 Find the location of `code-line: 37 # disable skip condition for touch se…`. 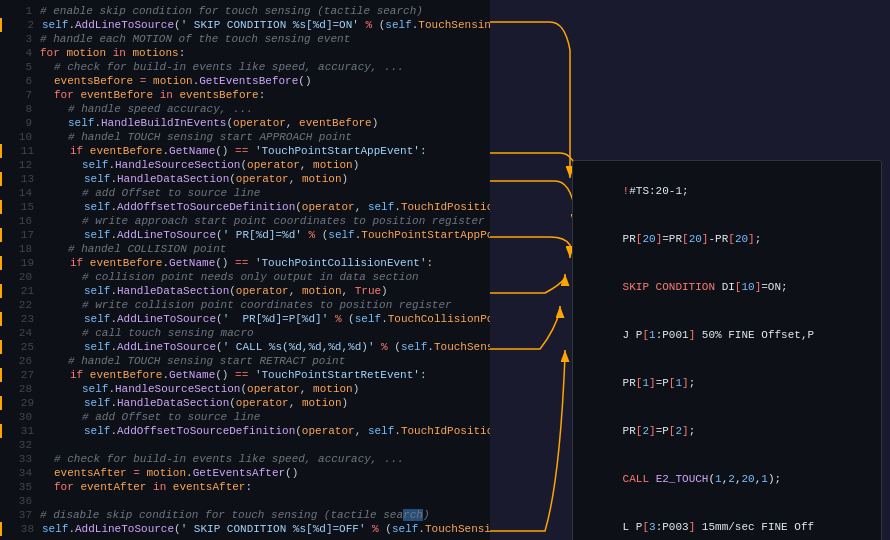

code-line: 37 # disable skip condition for touch se… is located at coordinates (245, 515).